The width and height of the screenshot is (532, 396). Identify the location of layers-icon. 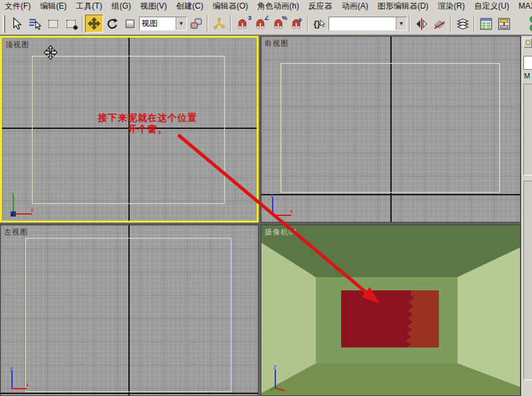
(463, 24).